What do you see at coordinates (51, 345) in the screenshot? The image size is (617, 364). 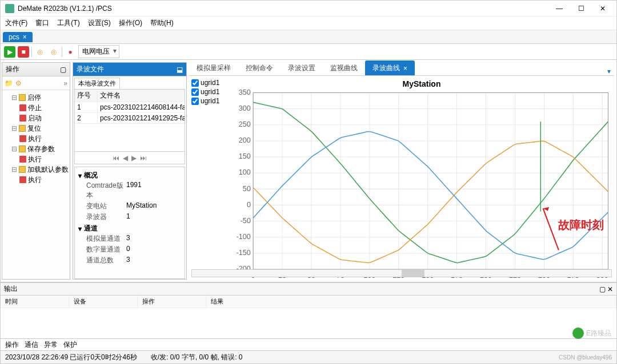 I see `btab-exception: 异常` at bounding box center [51, 345].